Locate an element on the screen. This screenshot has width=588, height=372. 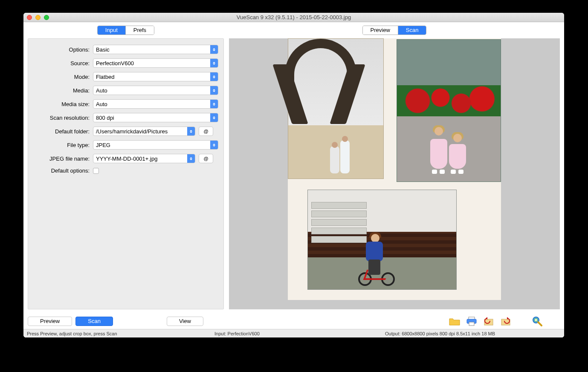
tab-prefs: Prefs is located at coordinates (140, 30).